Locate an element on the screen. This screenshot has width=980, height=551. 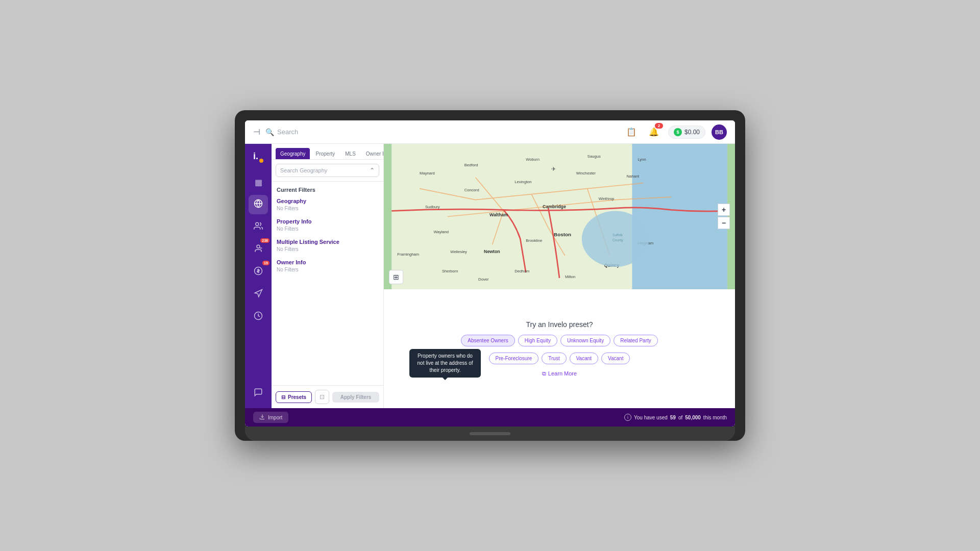
svg-text: County is located at coordinates (618, 240).